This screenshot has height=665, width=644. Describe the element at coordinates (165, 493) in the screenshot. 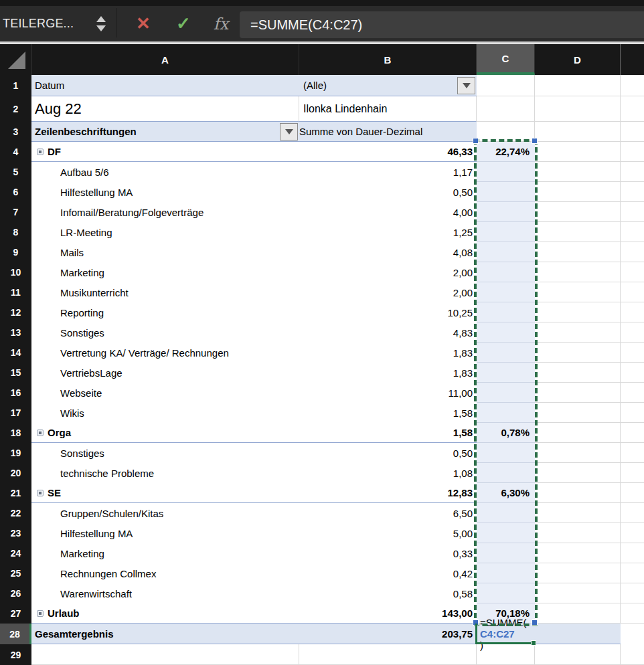

I see `cell-A21: SE` at that location.